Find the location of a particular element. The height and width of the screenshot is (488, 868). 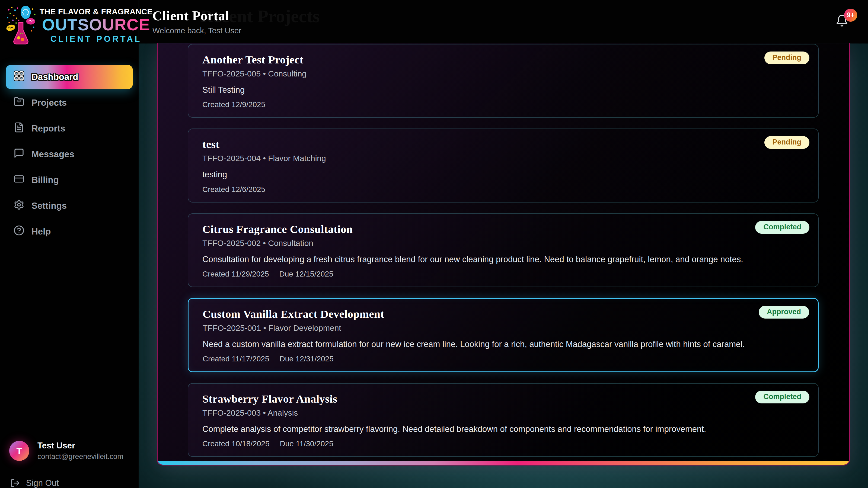

project-title: Strawberry Flavor Analysis is located at coordinates (503, 399).